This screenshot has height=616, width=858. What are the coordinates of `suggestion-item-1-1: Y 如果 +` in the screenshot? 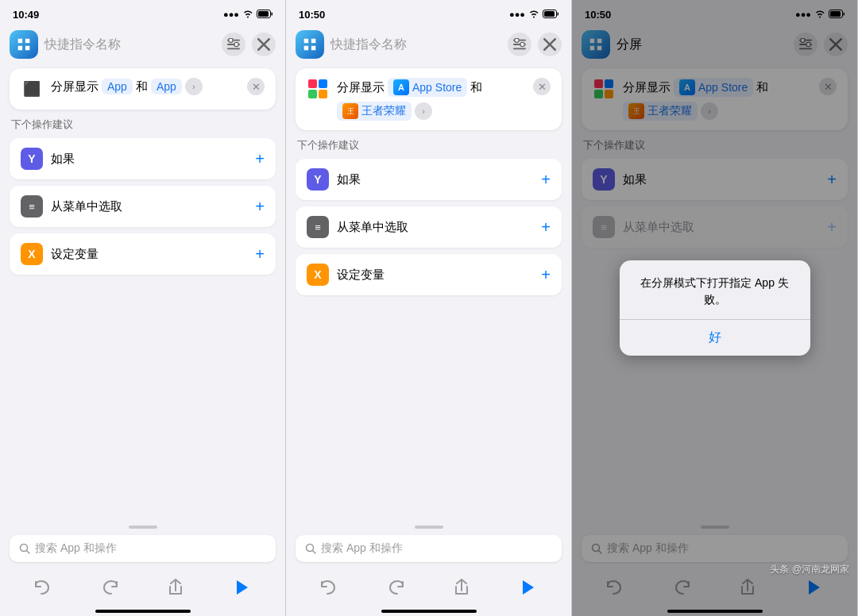 It's located at (143, 159).